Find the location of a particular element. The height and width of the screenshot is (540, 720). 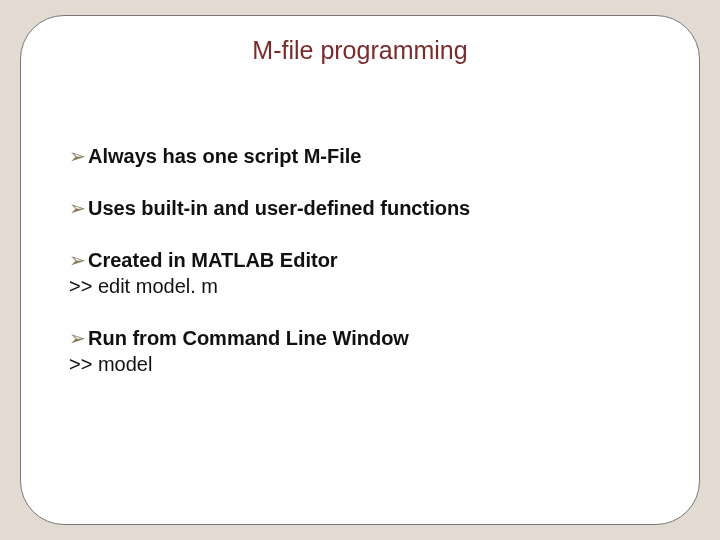

bullet-label: Run from Command Line Window is located at coordinates (248, 338).